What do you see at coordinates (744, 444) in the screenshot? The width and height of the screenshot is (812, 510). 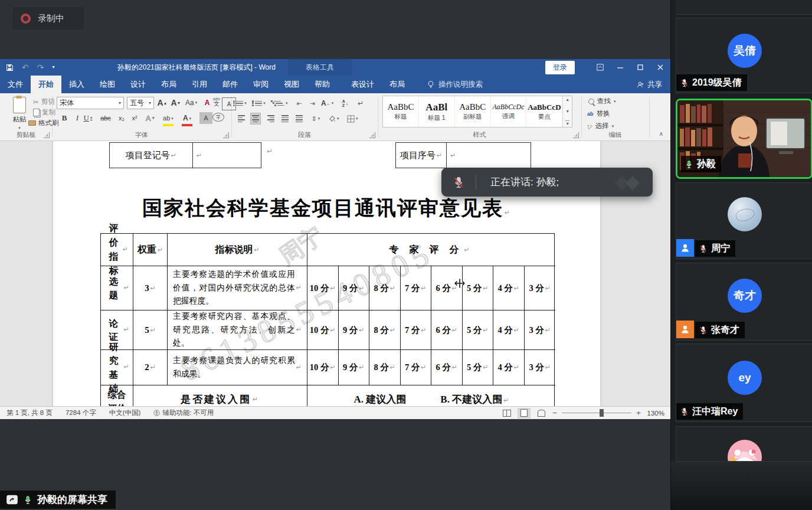 I see `participant-tile-partial` at bounding box center [744, 444].